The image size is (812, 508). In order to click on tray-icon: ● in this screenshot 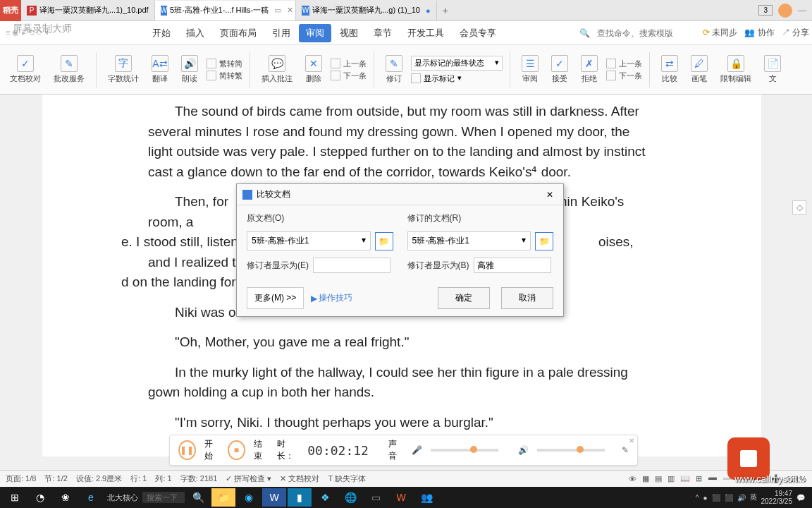, I will do `click(705, 498)`.